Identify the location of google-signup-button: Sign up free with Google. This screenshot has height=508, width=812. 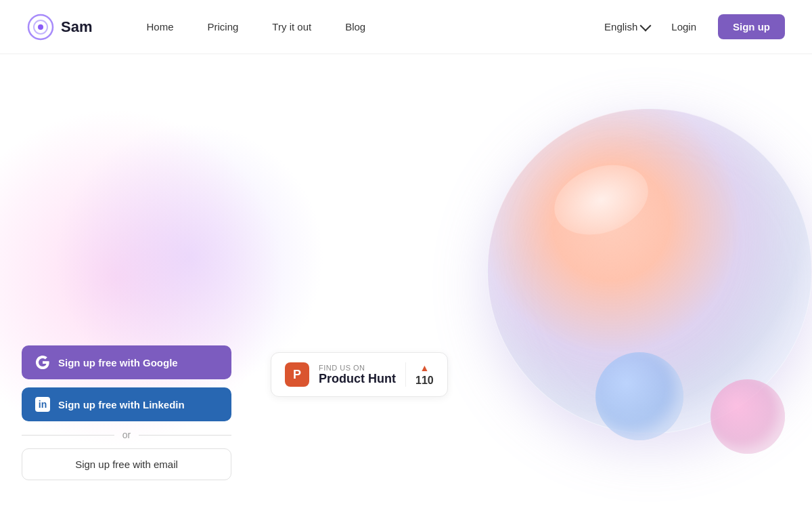
(127, 362).